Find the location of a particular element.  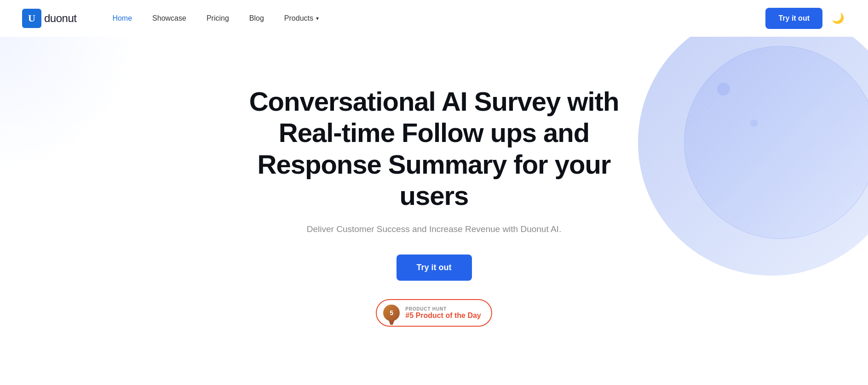

product-hunt-badge: 5 PRODUCT HUNT #5 Product of the Day is located at coordinates (434, 313).